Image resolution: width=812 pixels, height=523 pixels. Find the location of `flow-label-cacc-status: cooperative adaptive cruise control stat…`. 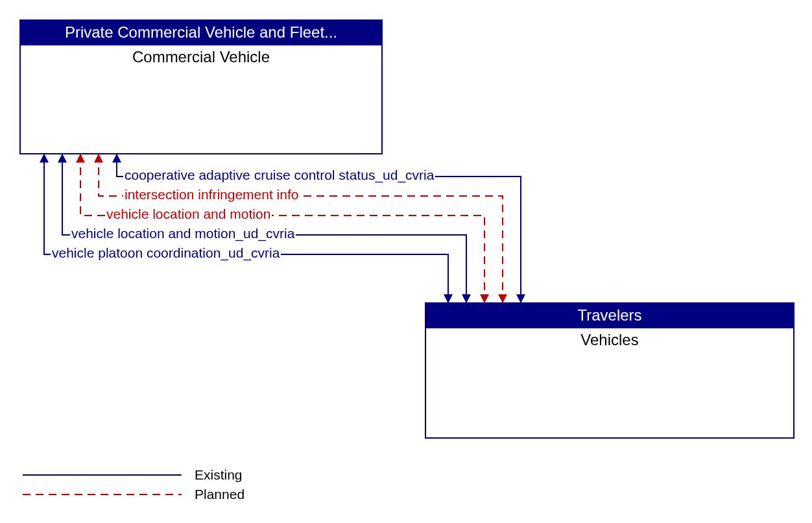

flow-label-cacc-status: cooperative adaptive cruise control stat… is located at coordinates (279, 175).